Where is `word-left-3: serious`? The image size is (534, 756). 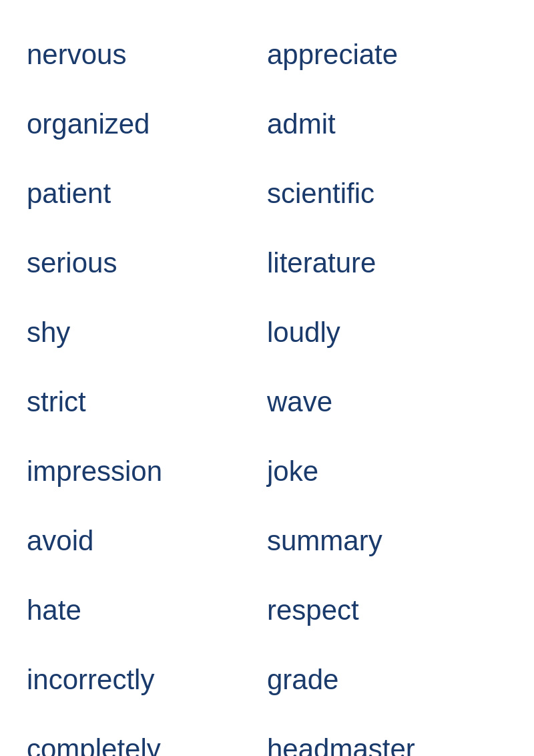 word-left-3: serious is located at coordinates (147, 263).